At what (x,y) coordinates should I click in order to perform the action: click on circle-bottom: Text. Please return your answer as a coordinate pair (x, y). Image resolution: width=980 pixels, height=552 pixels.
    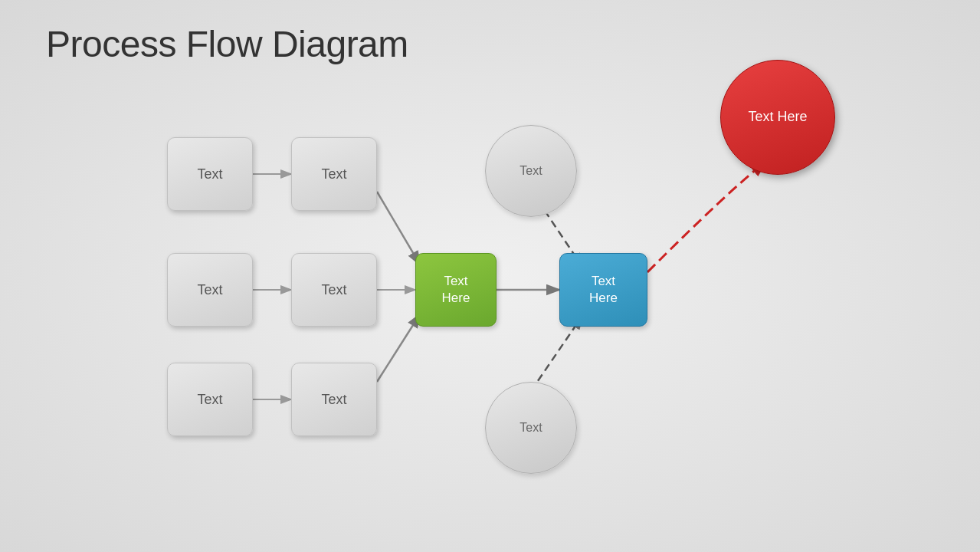
    Looking at the image, I should click on (531, 428).